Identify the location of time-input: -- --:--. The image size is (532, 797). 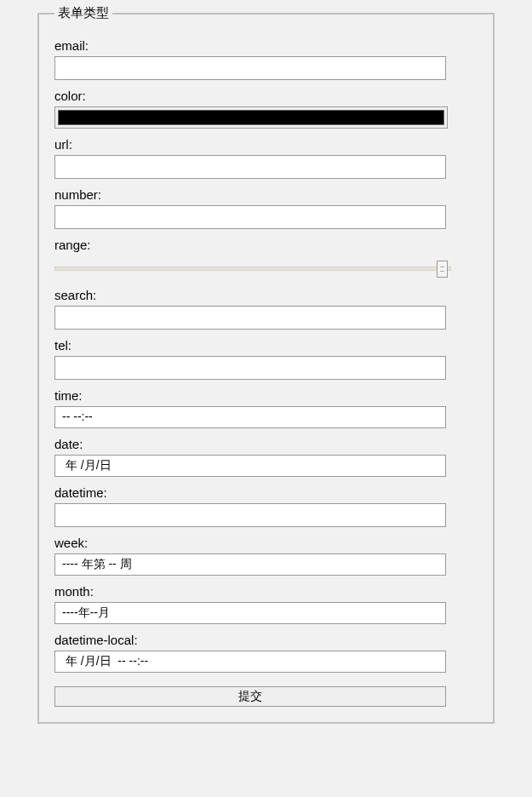
(250, 417).